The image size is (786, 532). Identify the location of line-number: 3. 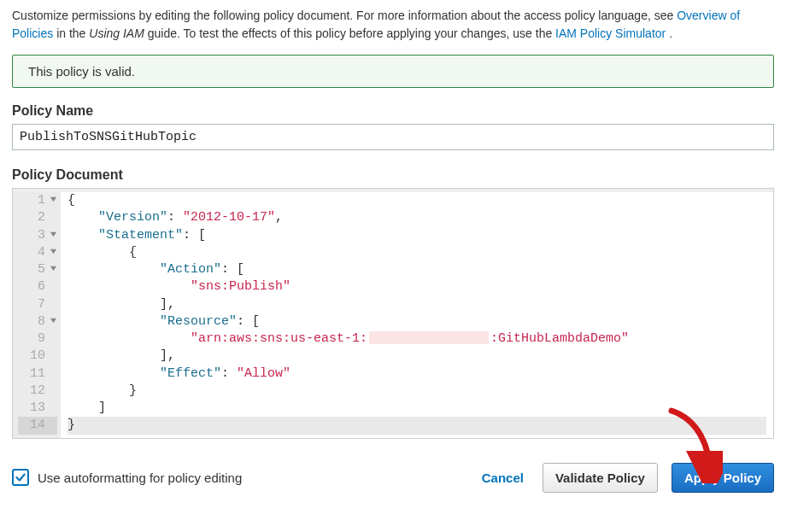
(38, 236).